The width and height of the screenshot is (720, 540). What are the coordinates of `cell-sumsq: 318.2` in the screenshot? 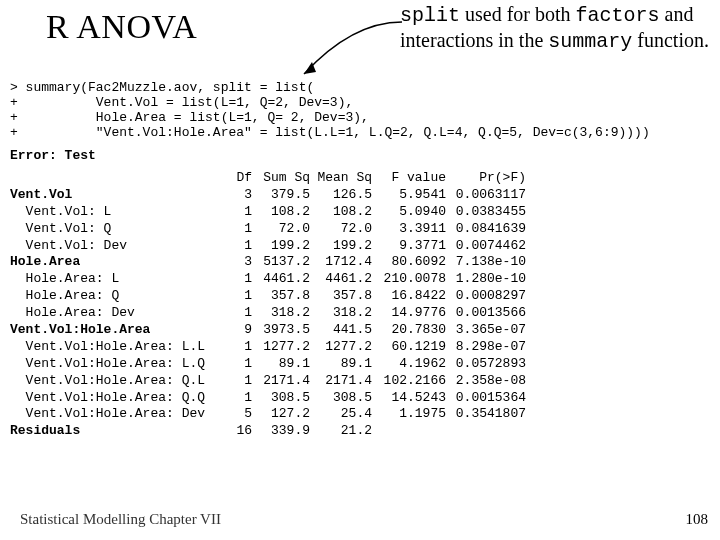 It's located at (281, 314).